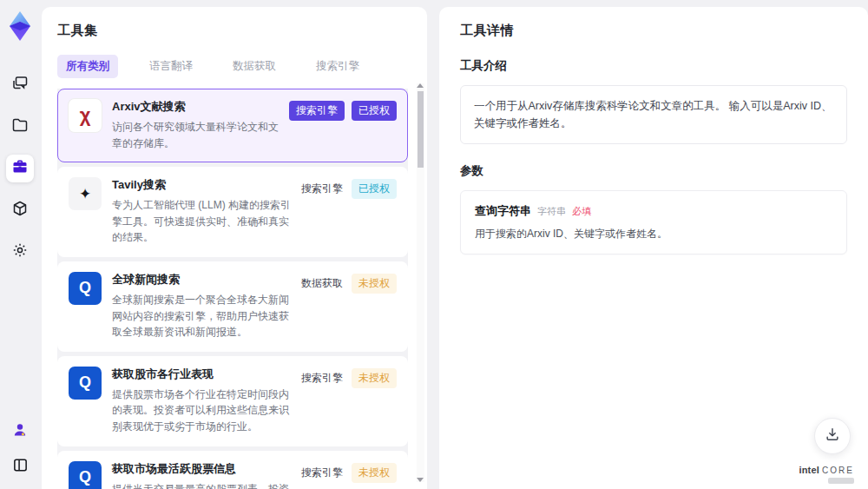 This screenshot has width=868, height=489. What do you see at coordinates (582, 212) in the screenshot?
I see `param-required-badge: 必填` at bounding box center [582, 212].